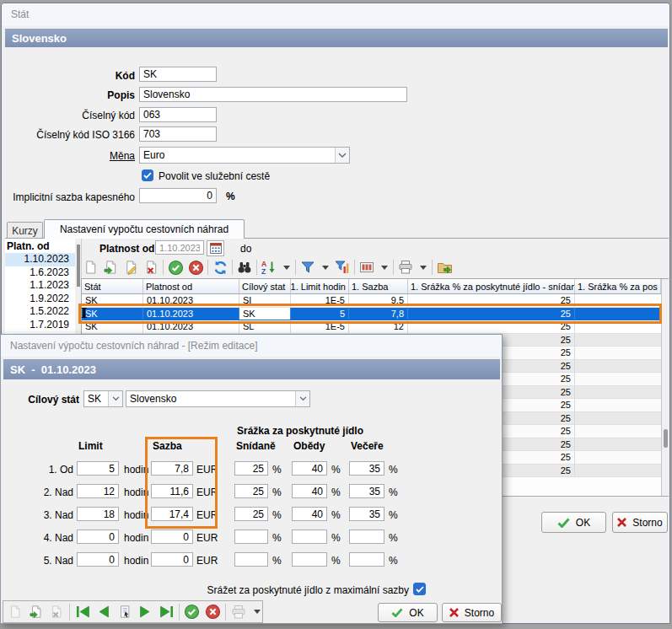 The height and width of the screenshot is (629, 672). Describe the element at coordinates (342, 268) in the screenshot. I see `filter-values-icon` at that location.